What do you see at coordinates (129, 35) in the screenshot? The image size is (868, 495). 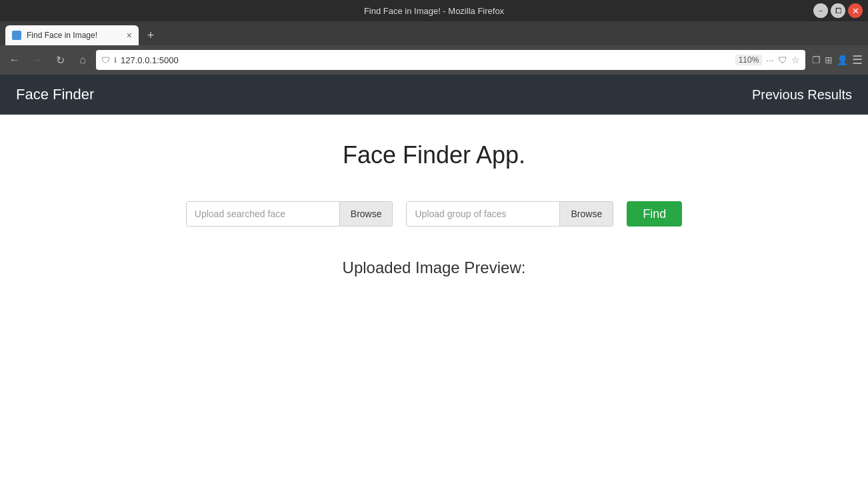 I see `tab-close-icon: ×` at bounding box center [129, 35].